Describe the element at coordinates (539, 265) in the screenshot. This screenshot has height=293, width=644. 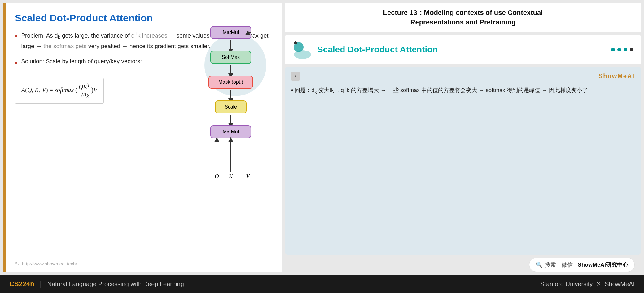
I see `search-icon: 🔍` at that location.